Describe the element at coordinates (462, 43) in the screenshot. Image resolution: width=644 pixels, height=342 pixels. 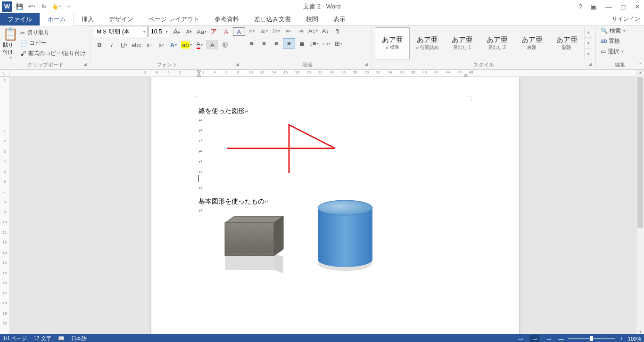
I see `style-heading1: あア亜見出し 1` at that location.